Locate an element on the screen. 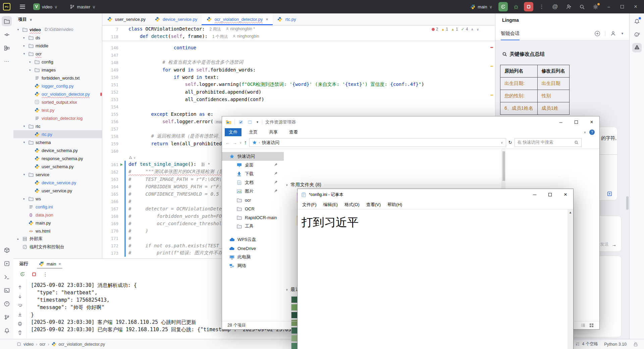 This screenshot has height=349, width=644. run-config-selector: main ∨ is located at coordinates (481, 7).